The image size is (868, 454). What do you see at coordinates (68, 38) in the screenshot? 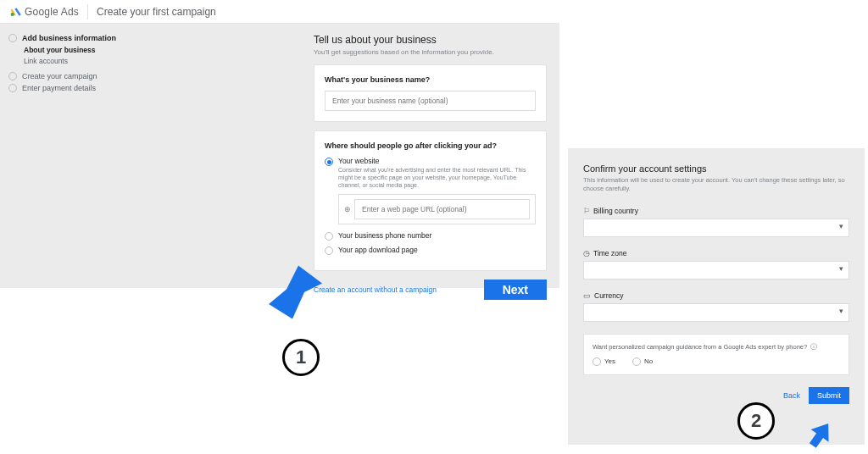
I see `step-add-business-info: Add business information` at bounding box center [68, 38].